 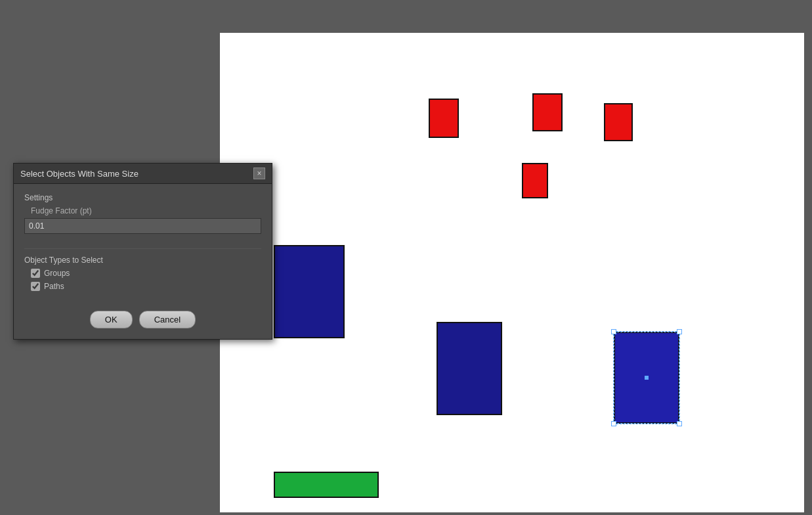 I want to click on handle-tr, so click(x=679, y=332).